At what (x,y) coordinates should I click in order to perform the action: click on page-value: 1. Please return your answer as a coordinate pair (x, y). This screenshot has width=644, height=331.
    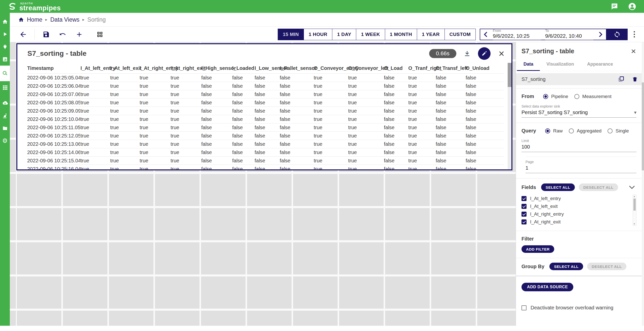
    Looking at the image, I should click on (527, 168).